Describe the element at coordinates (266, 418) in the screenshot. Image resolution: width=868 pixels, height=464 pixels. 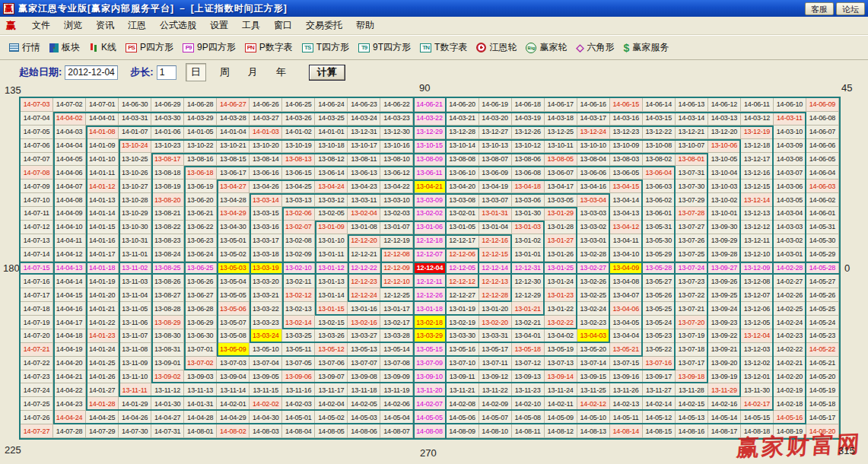
I see `grid-cell: 14-04-30` at that location.